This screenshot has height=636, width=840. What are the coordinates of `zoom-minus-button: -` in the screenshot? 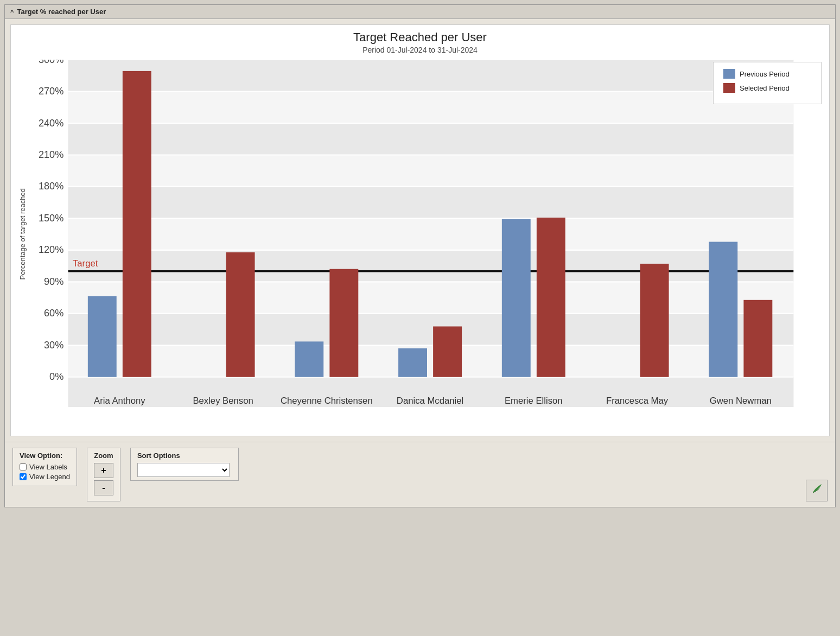 It's located at (104, 488).